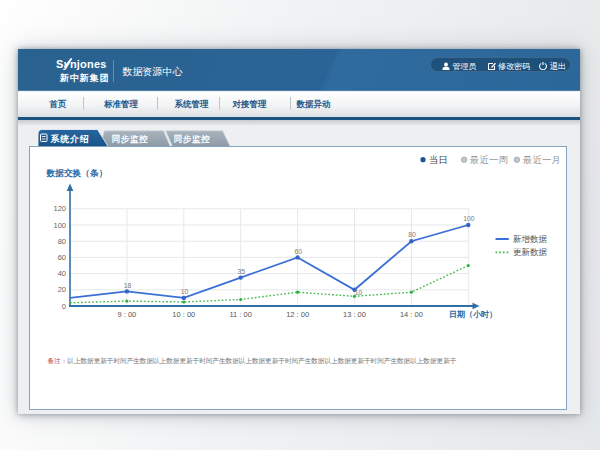  I want to click on svg-text:备注：以上数据更新于时间产生数据以上数据更新于时间产生数据以: 备注：以上数据更新于时间产生数据以上数据更新于时间产生数据以上数据更新于时间产生…, so click(252, 361).